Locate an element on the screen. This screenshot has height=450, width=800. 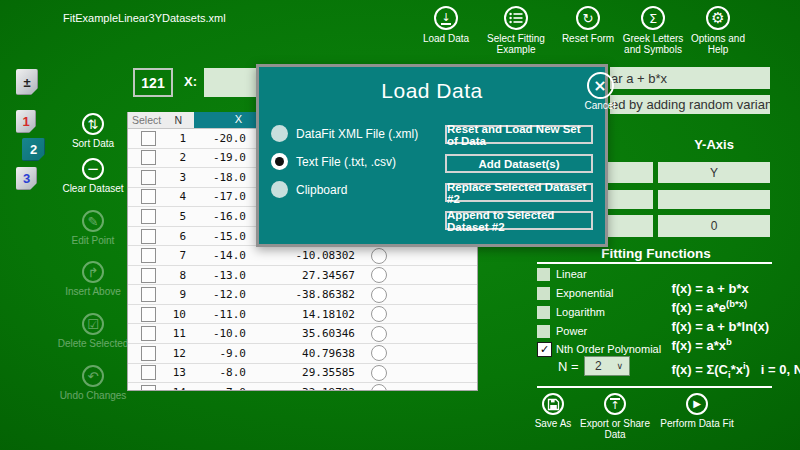
table-row: 11 -10.0 35.60346 is located at coordinates (302, 334).